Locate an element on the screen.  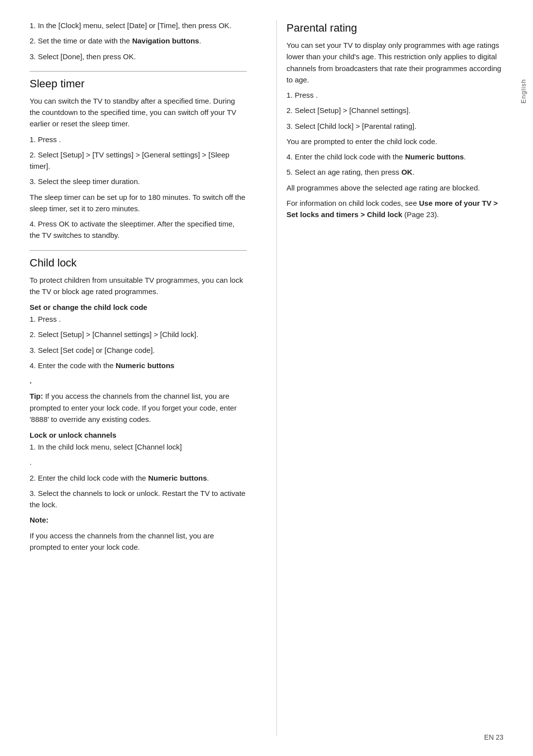
parental-rating-title: Parental rating is located at coordinates (395, 28).